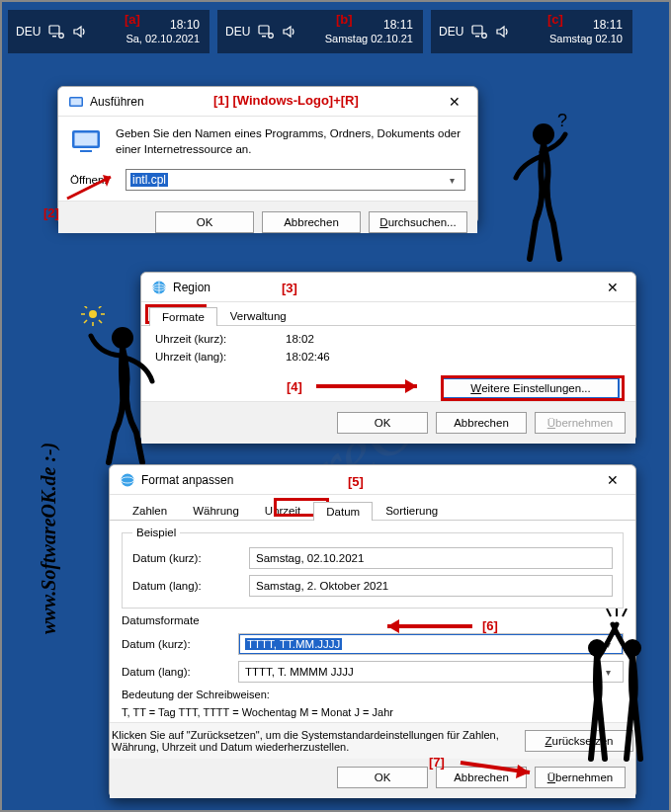 The image size is (671, 812). I want to click on tab-sortierung: Sortierung, so click(411, 510).